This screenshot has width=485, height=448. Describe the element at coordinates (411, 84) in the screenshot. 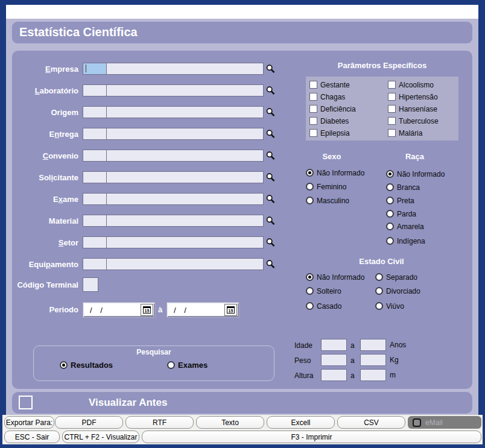

I see `checkbox-alcoolismo: Alcoolismo` at that location.